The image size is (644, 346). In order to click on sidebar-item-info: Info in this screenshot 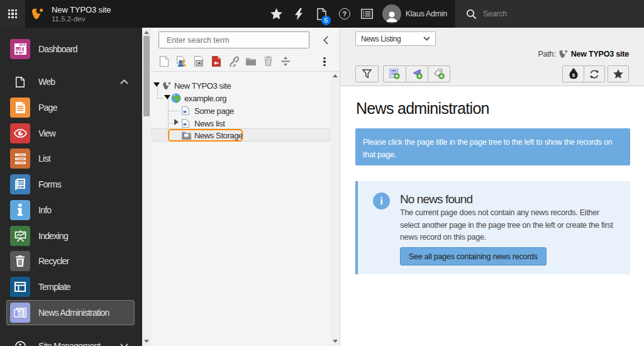, I will do `click(70, 210)`.